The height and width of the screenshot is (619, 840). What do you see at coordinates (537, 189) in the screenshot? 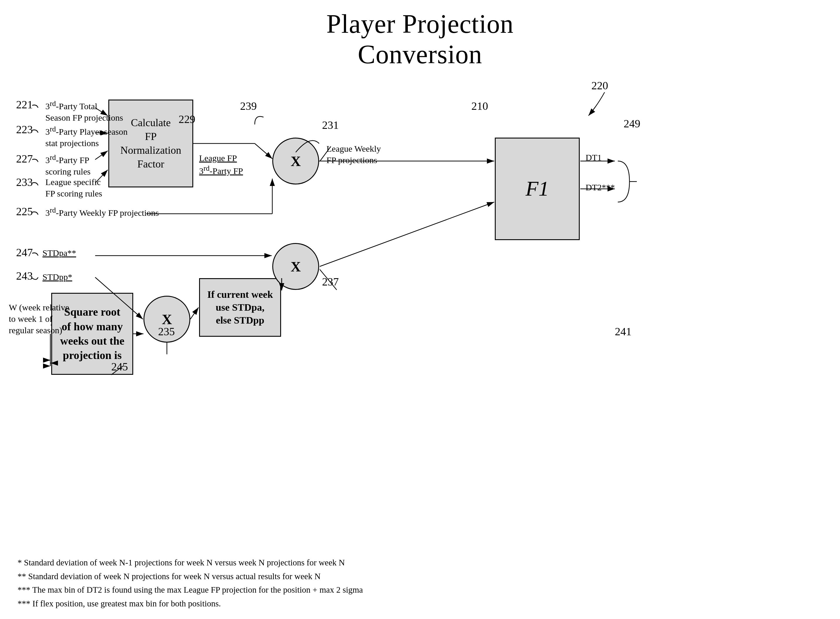
I see `f1-box: F1` at bounding box center [537, 189].